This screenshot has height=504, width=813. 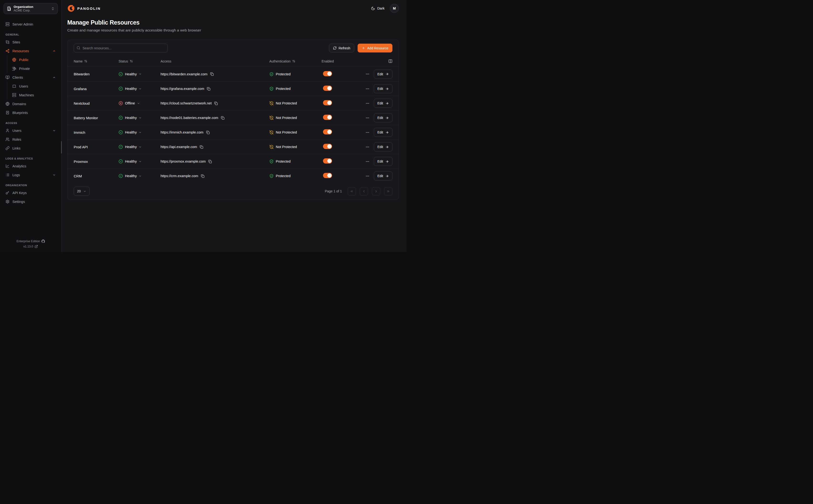 I want to click on brand-logo-link: PANGOLIN, so click(x=84, y=8).